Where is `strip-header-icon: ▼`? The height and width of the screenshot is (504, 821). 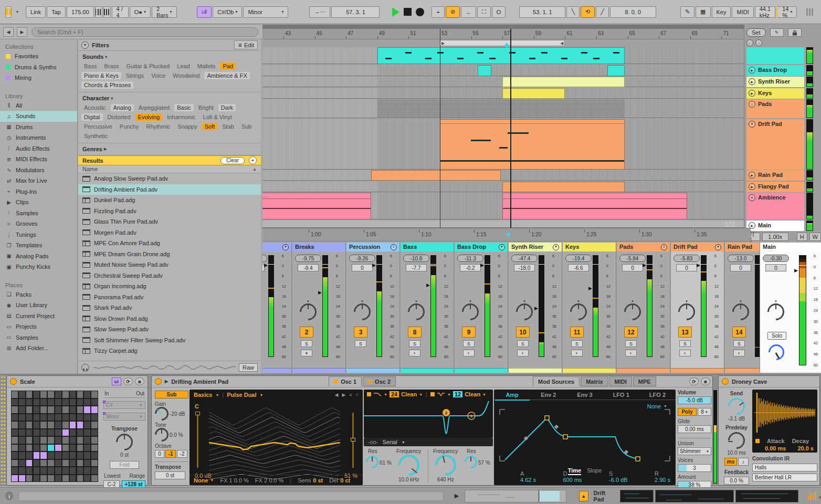
strip-header-icon: ▼ is located at coordinates (286, 247).